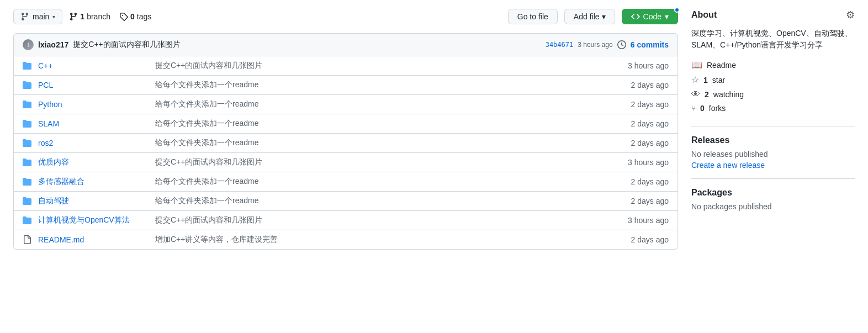  Describe the element at coordinates (773, 15) in the screenshot. I see `about-header: About ⚙` at that location.